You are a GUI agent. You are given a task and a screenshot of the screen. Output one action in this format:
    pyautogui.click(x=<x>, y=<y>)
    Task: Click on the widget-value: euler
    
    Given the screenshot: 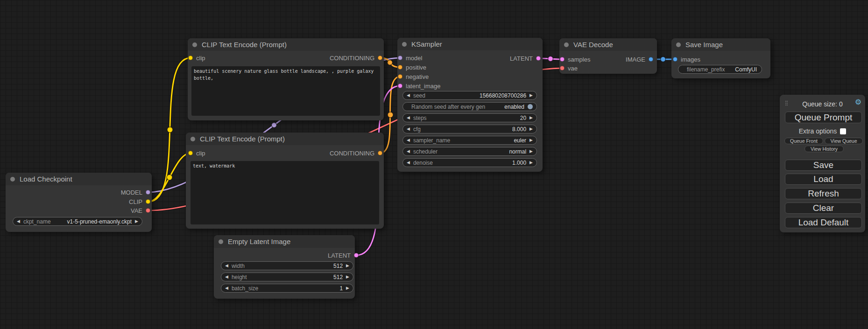 What is the action you would take?
    pyautogui.click(x=520, y=140)
    